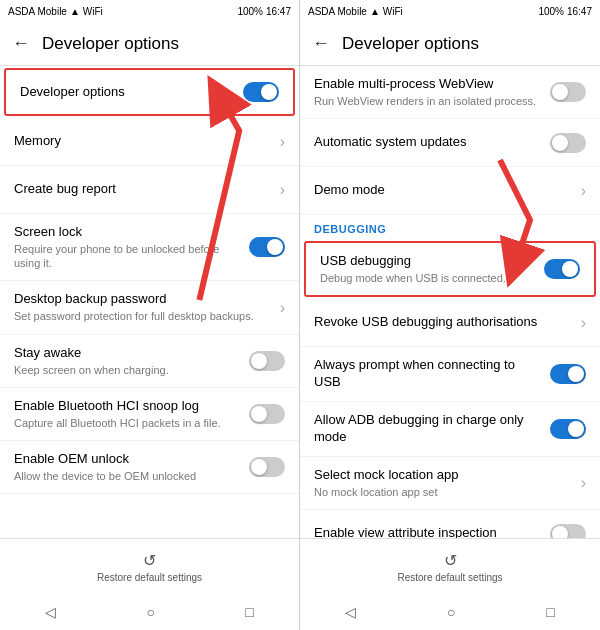  Describe the element at coordinates (562, 269) in the screenshot. I see `usb-debugging-toggle` at that location.